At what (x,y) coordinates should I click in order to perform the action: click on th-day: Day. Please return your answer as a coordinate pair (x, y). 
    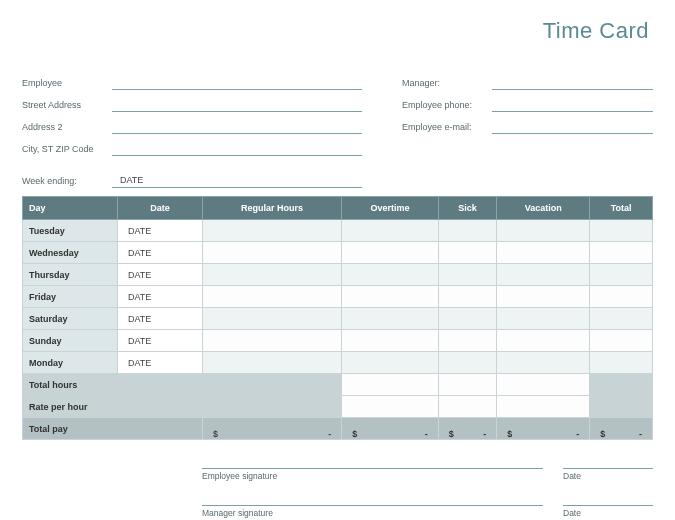
    Looking at the image, I should click on (70, 208).